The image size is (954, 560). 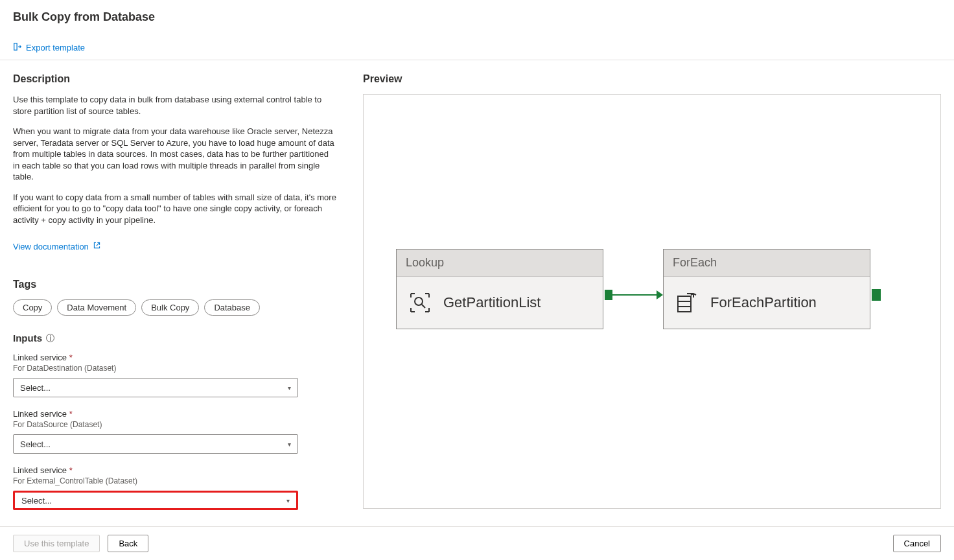 What do you see at coordinates (175, 338) in the screenshot?
I see `inputs-heading: Inputs i` at bounding box center [175, 338].